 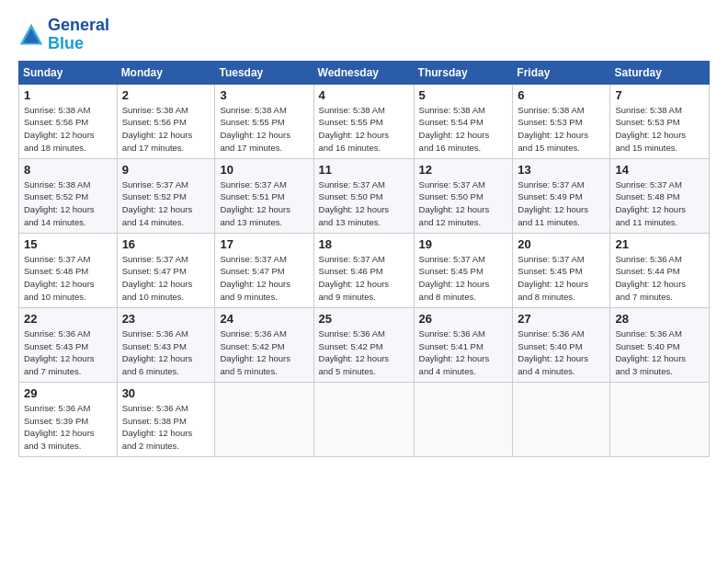 What do you see at coordinates (68, 353) in the screenshot?
I see `day-info: Sunrise: 5:36 AMSunset: 5:43 PMDaylight:…` at bounding box center [68, 353].